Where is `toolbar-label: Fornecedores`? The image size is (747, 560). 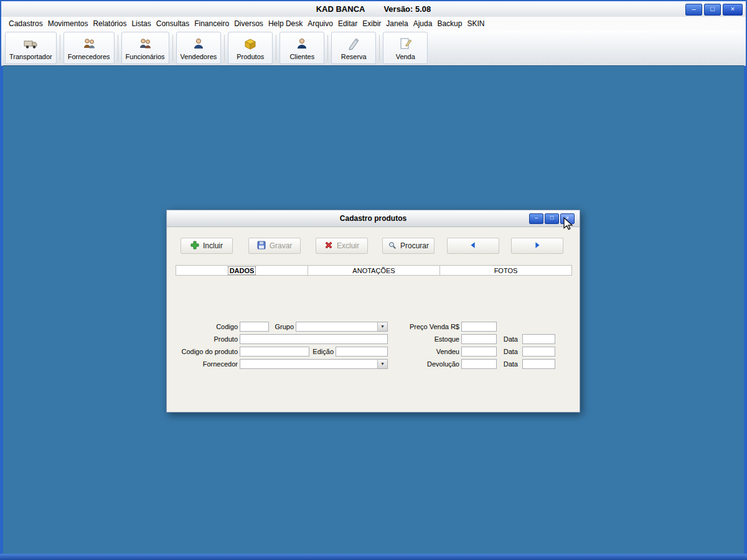
toolbar-label: Fornecedores is located at coordinates (89, 57).